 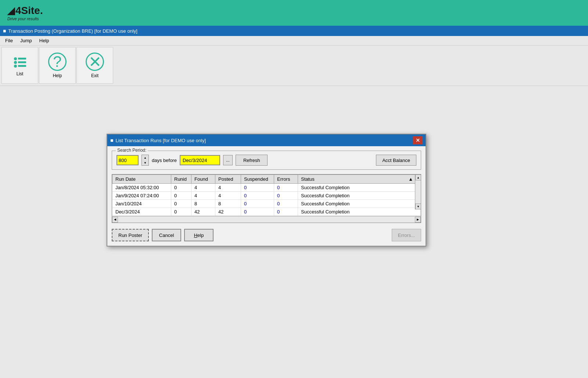 I want to click on table-row: Jan/10/202408800Successful Completion, so click(x=267, y=204).